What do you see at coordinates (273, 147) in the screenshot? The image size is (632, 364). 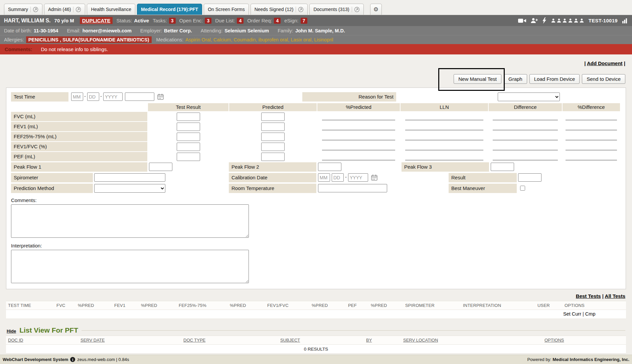 I see `fev1fvc-predicted-input` at bounding box center [273, 147].